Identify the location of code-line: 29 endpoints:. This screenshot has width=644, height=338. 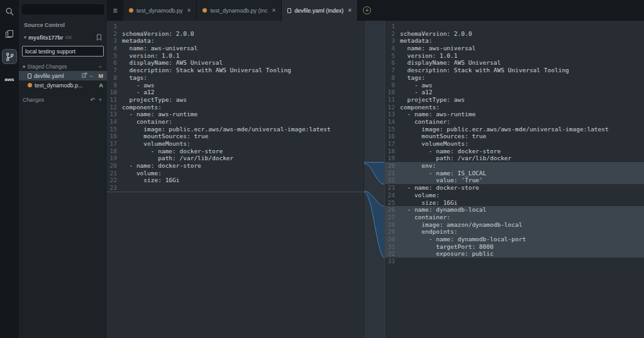
(514, 232).